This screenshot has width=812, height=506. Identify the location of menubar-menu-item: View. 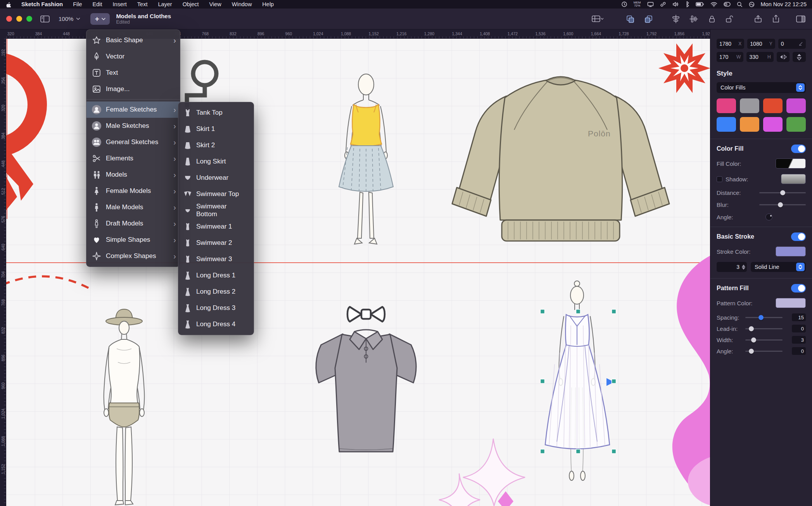
(216, 4).